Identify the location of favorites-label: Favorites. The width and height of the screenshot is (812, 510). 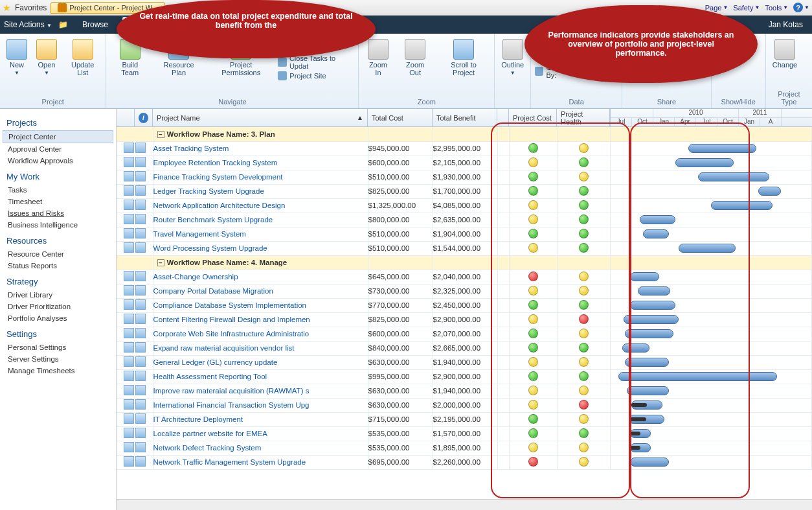
(31, 8).